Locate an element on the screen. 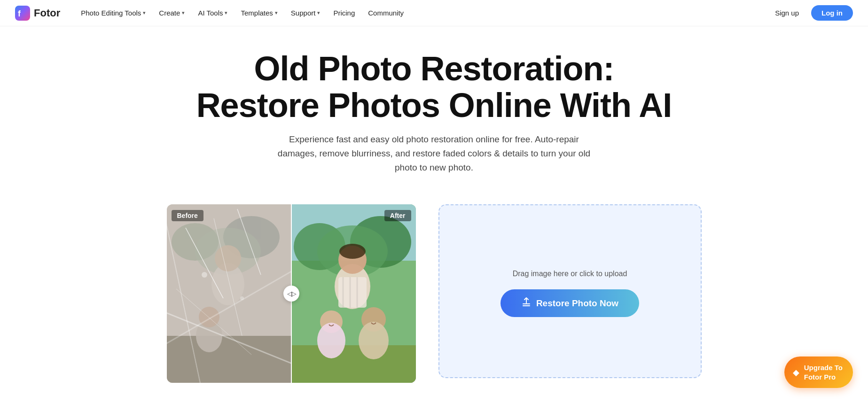  sign-up-button: Sign up is located at coordinates (787, 13).